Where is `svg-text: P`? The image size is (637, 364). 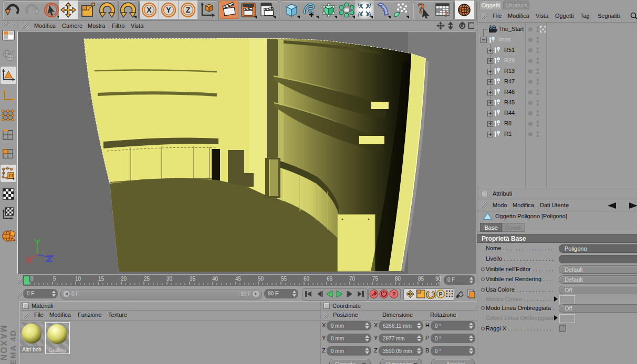 svg-text: P is located at coordinates (441, 295).